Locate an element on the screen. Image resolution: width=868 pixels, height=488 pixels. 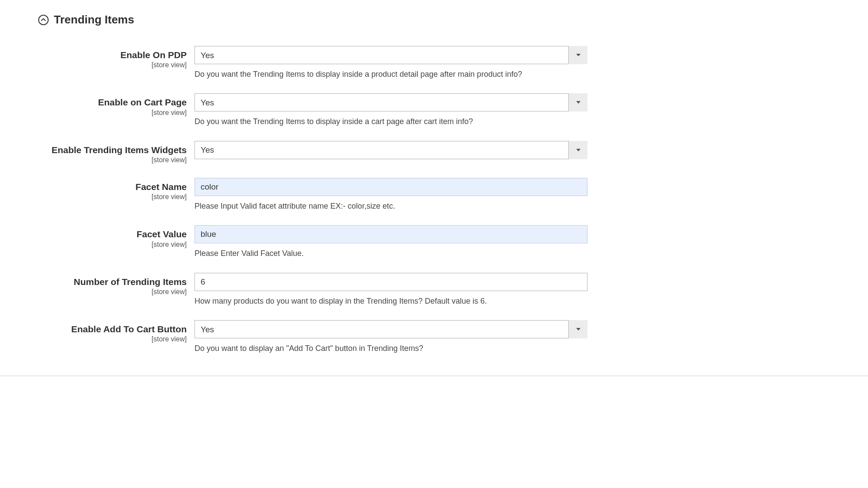
field-label: Enable On PDP is located at coordinates (112, 55).